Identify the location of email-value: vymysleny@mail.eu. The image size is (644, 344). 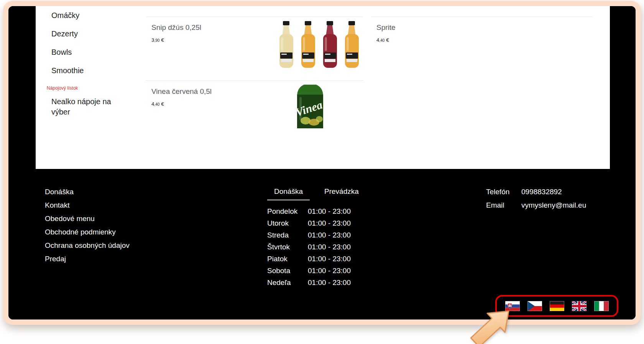
(554, 205).